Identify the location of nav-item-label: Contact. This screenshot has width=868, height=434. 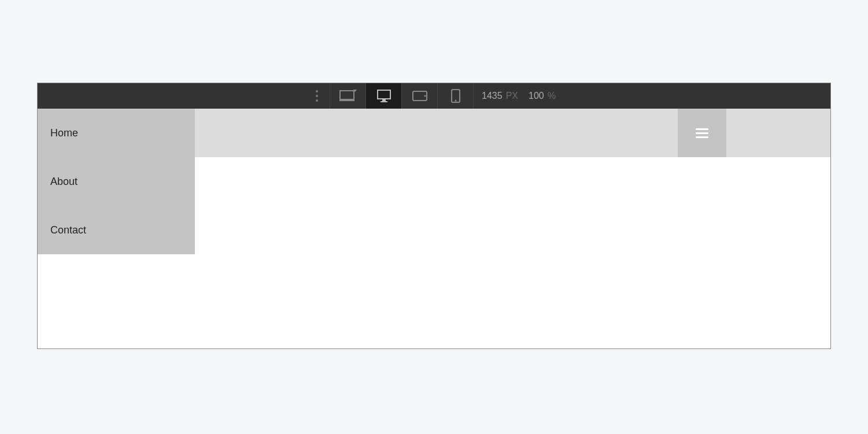
(68, 230).